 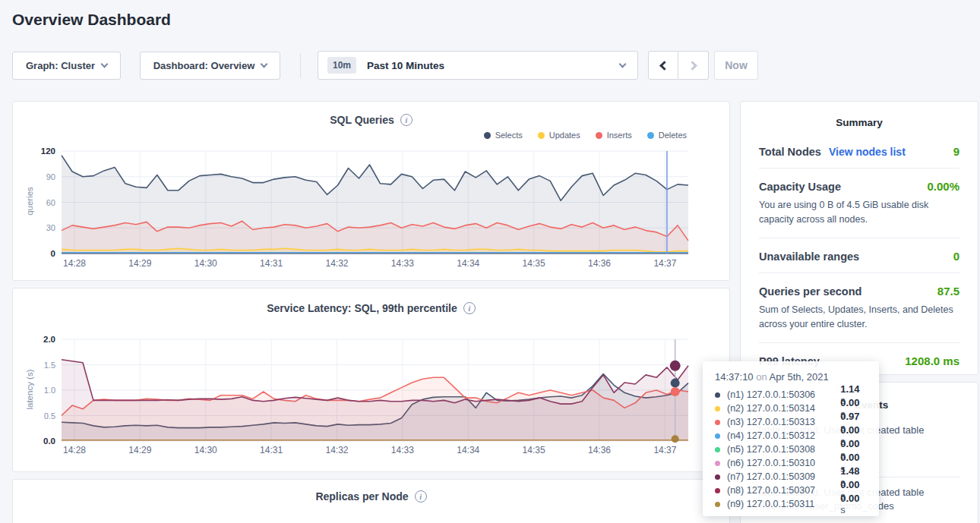 What do you see at coordinates (784, 490) in the screenshot?
I see `node-address: (n8) 127.0.0.1:50307` at bounding box center [784, 490].